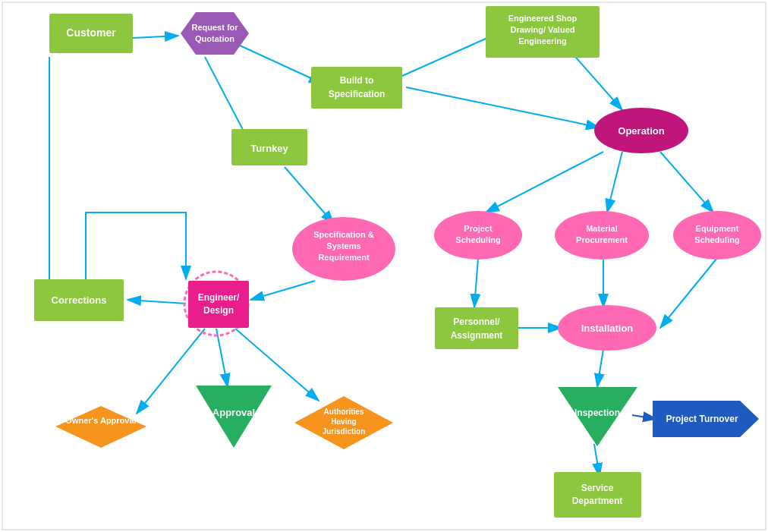 This screenshot has height=532, width=768. I want to click on spec-sys-label3: Requirement, so click(344, 257).